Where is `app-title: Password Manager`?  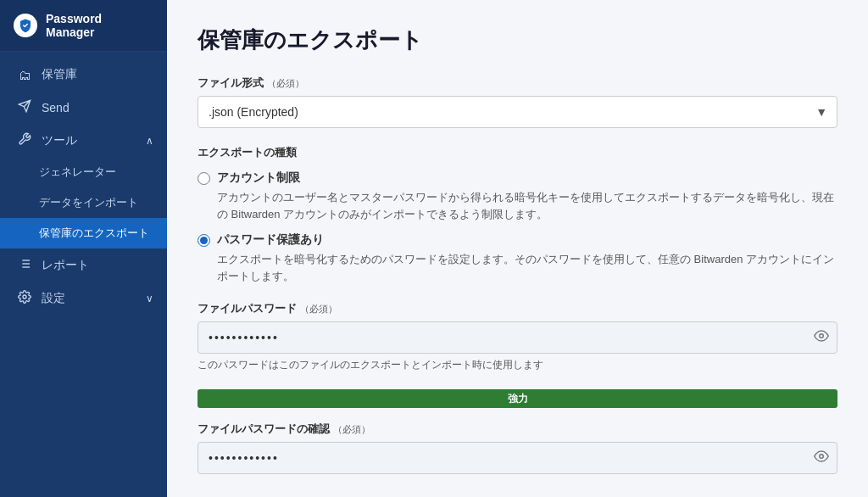 app-title: Password Manager is located at coordinates (100, 25).